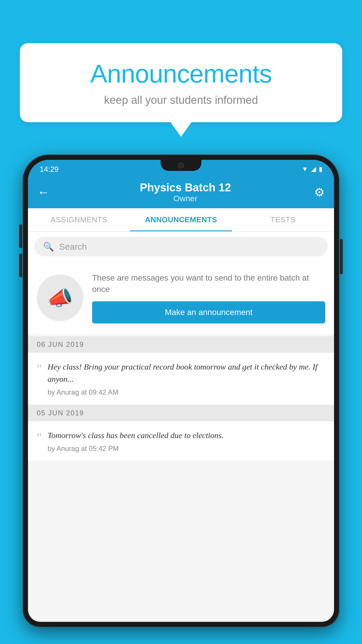  Describe the element at coordinates (187, 373) in the screenshot. I see `announcement-text-1: Hey class! Bring your practical record b…` at that location.